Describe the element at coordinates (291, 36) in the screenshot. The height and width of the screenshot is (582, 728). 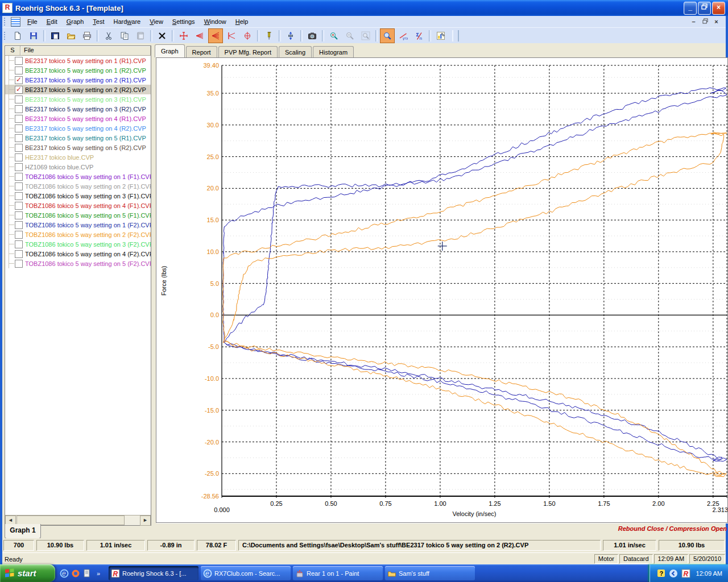
I see `gain-slider-button` at that location.